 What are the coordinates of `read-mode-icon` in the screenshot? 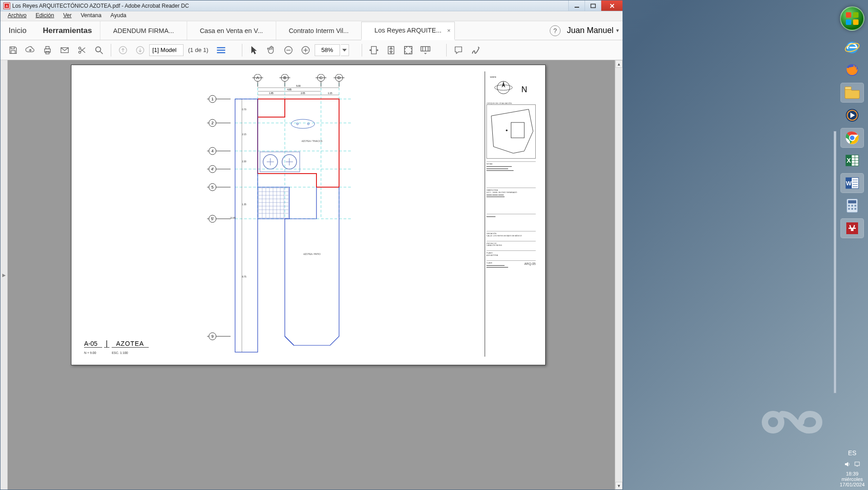 It's located at (425, 50).